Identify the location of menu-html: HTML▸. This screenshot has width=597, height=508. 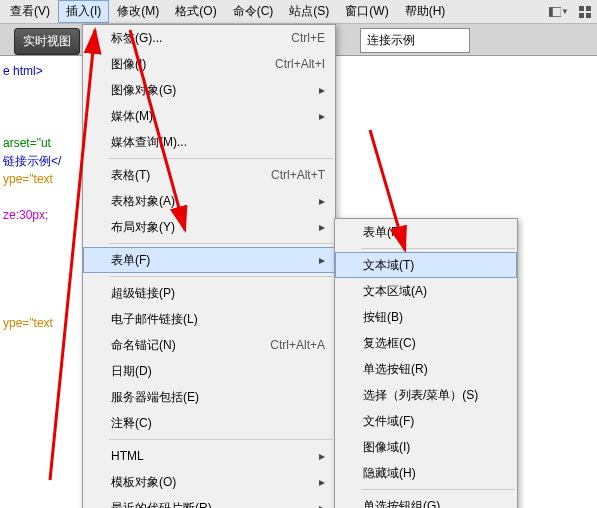
(209, 456).